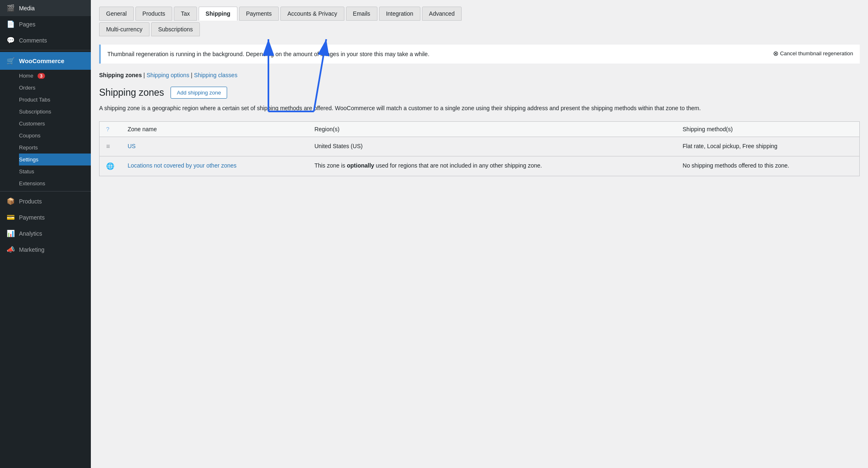  I want to click on sidebar-item-marketing: 📣 Marketing, so click(45, 249).